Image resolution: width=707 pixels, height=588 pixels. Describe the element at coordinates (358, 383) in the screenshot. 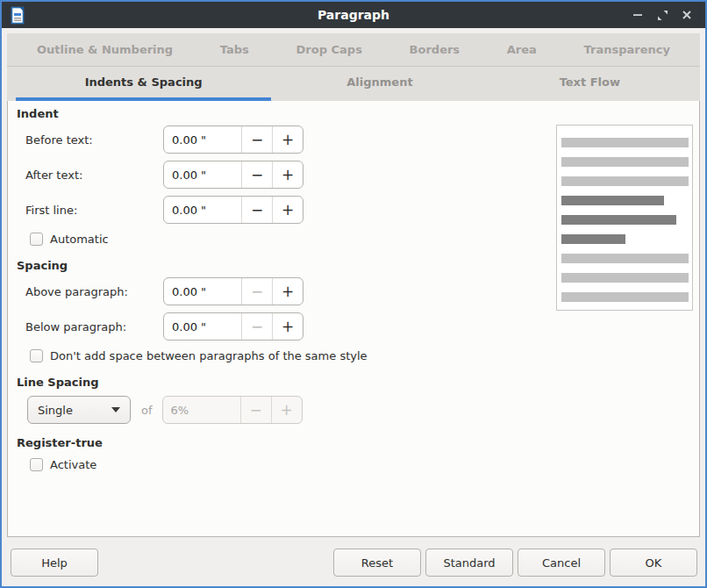

I see `line-spacing-section-header: Line Spacing` at that location.